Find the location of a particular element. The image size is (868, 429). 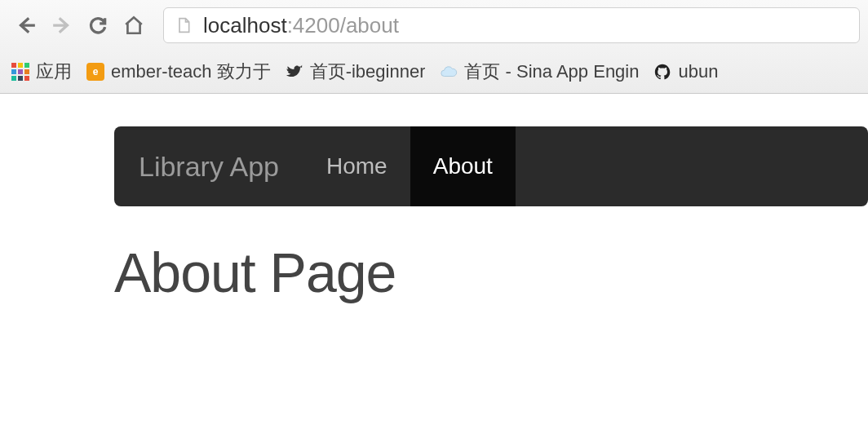

bookmark-label: ubun is located at coordinates (698, 72).